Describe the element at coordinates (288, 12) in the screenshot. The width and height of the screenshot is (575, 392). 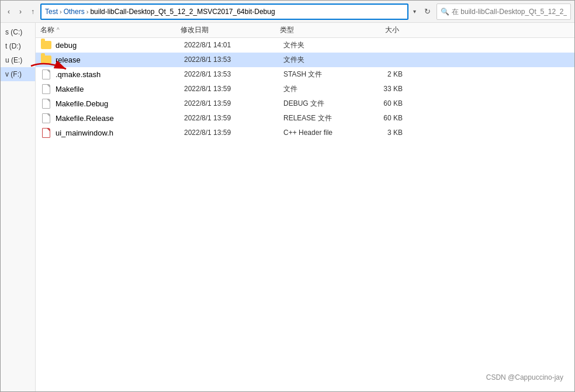
I see `address-bar: ‹ › ↑ Test › Others › build-libCall-Desk…` at that location.